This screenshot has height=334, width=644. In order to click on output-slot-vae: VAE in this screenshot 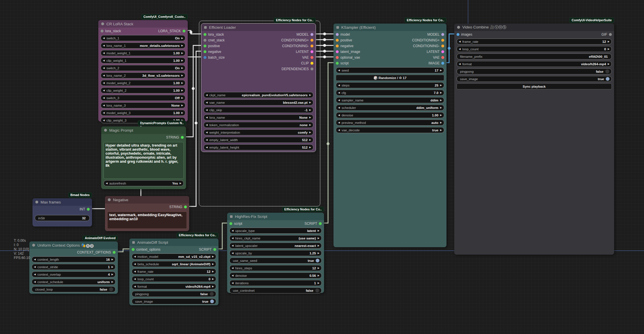, I will do `click(439, 57)`.